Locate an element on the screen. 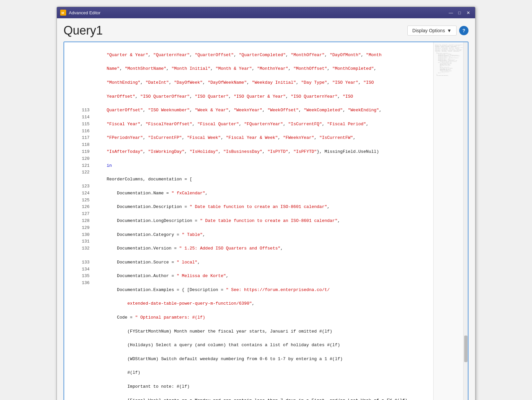 This screenshot has width=532, height=400. code-line: (Holidays) Select a query (and column) t… is located at coordinates (263, 346).